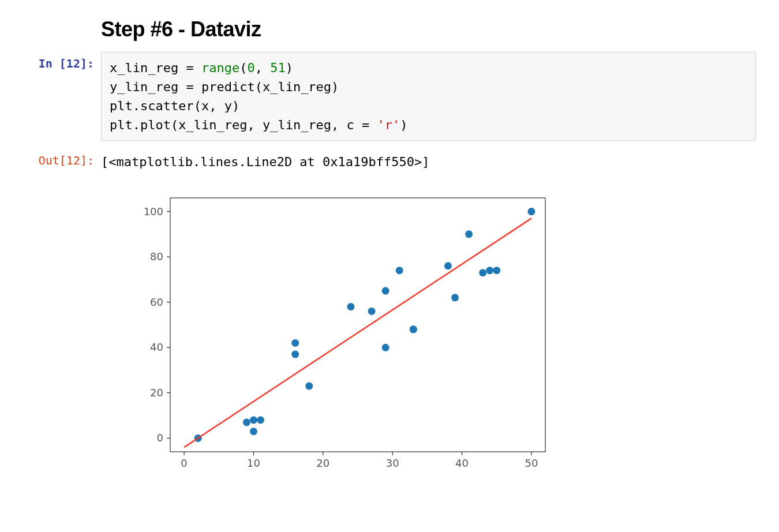  What do you see at coordinates (153, 211) in the screenshot?
I see `y-tick-label: 100` at bounding box center [153, 211].